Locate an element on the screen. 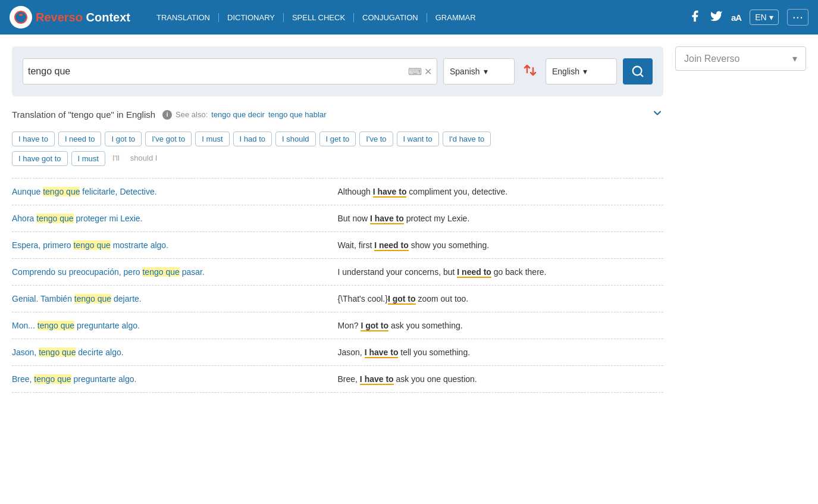  tag-ive-got-to: I've got to is located at coordinates (168, 139).